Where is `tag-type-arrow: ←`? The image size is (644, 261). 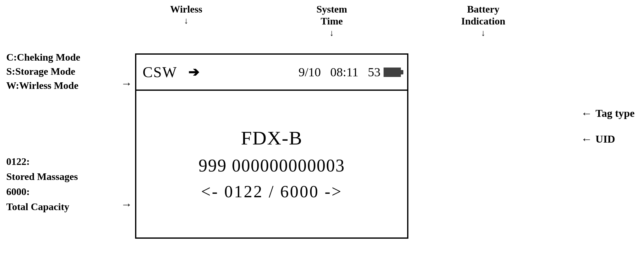
tag-type-arrow: ← is located at coordinates (587, 113).